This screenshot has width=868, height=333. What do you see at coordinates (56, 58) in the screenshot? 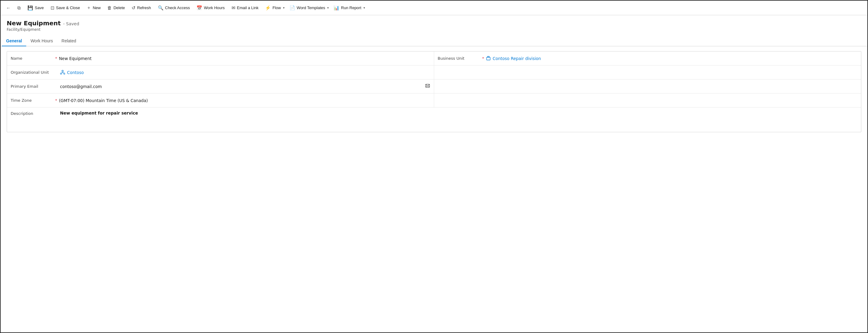
I see `name-required: *` at bounding box center [56, 58].